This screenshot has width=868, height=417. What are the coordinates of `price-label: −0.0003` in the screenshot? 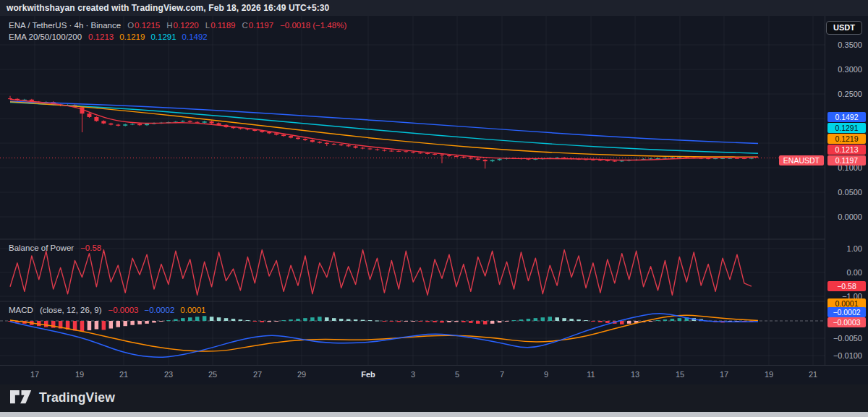 It's located at (846, 322).